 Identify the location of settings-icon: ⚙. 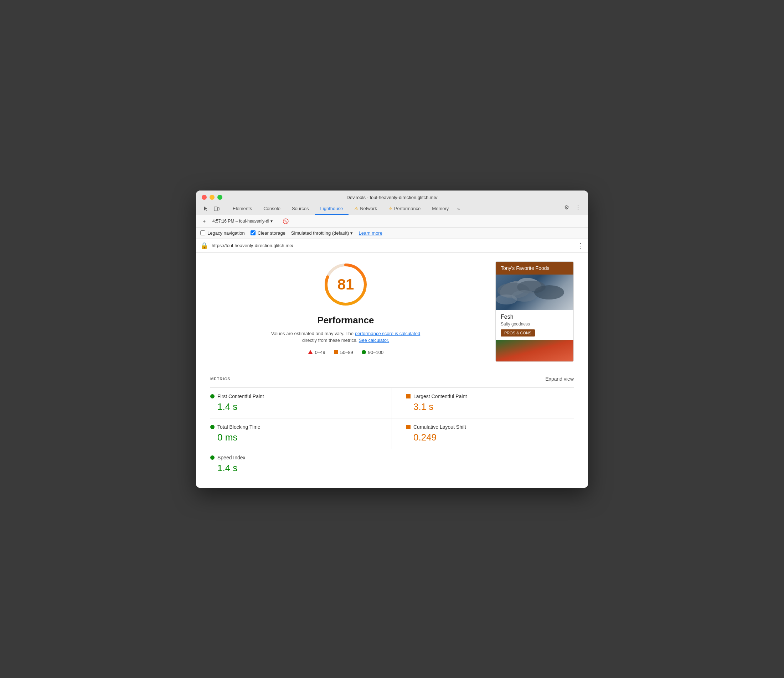
(566, 207).